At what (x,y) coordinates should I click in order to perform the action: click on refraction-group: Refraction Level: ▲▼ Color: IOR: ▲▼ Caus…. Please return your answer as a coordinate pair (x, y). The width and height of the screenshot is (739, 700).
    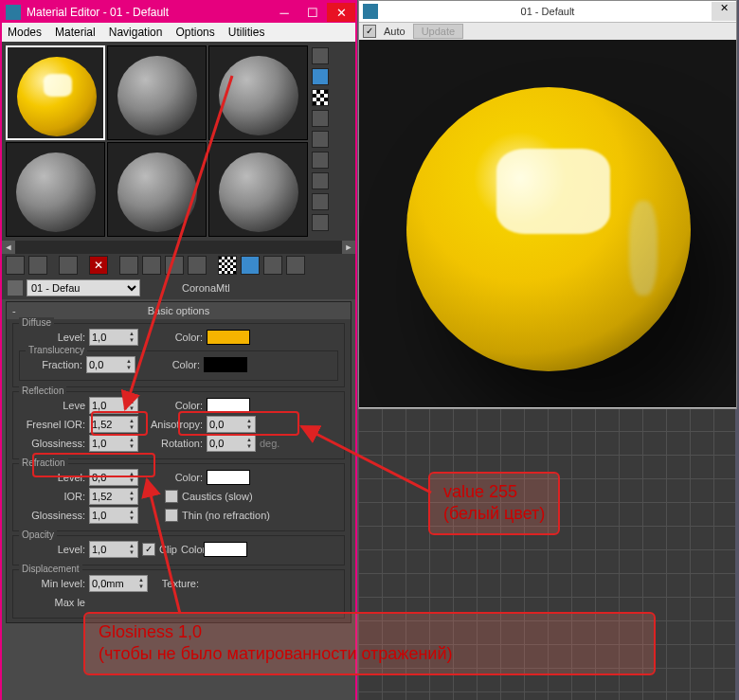
    Looking at the image, I should click on (178, 497).